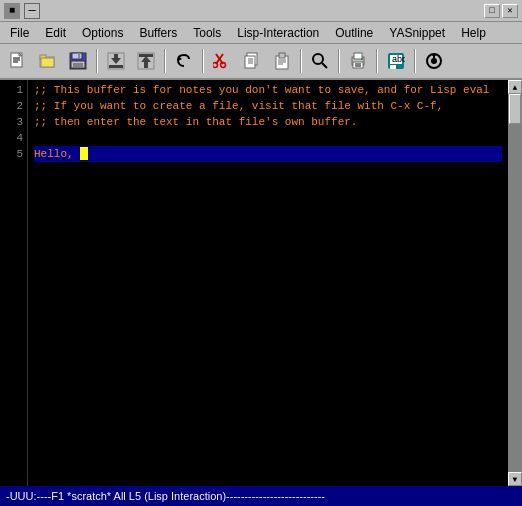  Describe the element at coordinates (261, 496) in the screenshot. I see `status-bar: -UUU:----F1 *scratch* All L5 (Lisp Inter…` at that location.